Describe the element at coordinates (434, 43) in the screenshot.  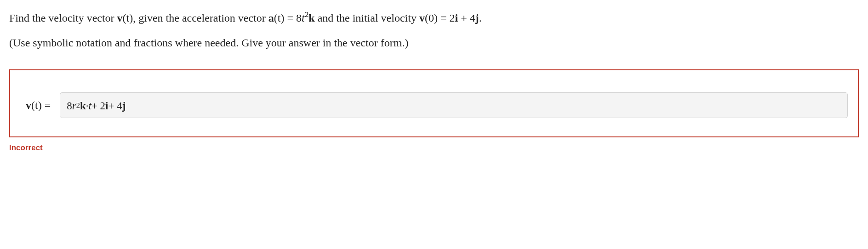
I see `hint-text: (Use symbolic notation and fractions whe…` at that location.